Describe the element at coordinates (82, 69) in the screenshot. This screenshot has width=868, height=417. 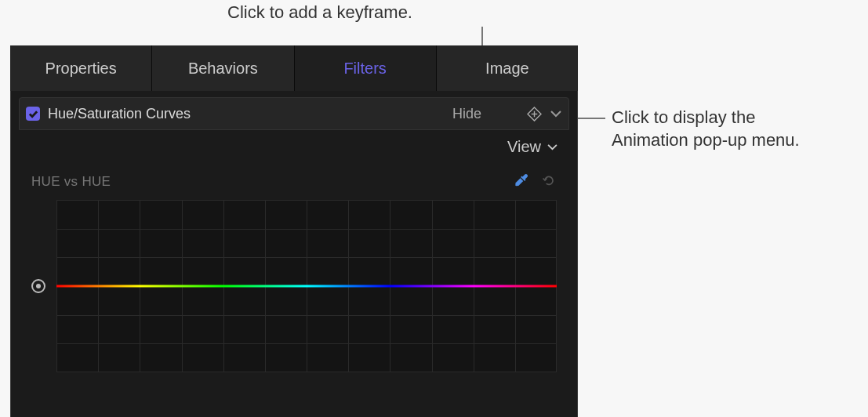
I see `tab-label: Properties` at that location.